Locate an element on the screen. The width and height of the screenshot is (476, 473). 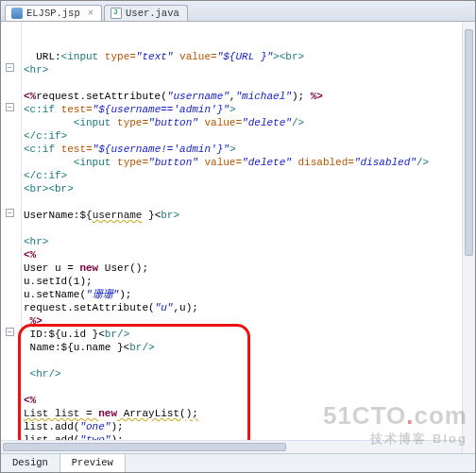
jsp-file-icon is located at coordinates (17, 13).